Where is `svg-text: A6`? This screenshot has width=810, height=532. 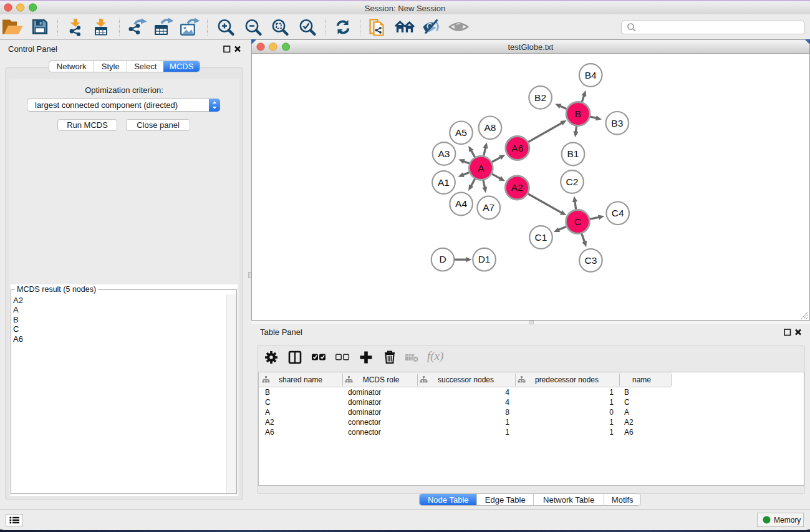 svg-text: A6 is located at coordinates (518, 148).